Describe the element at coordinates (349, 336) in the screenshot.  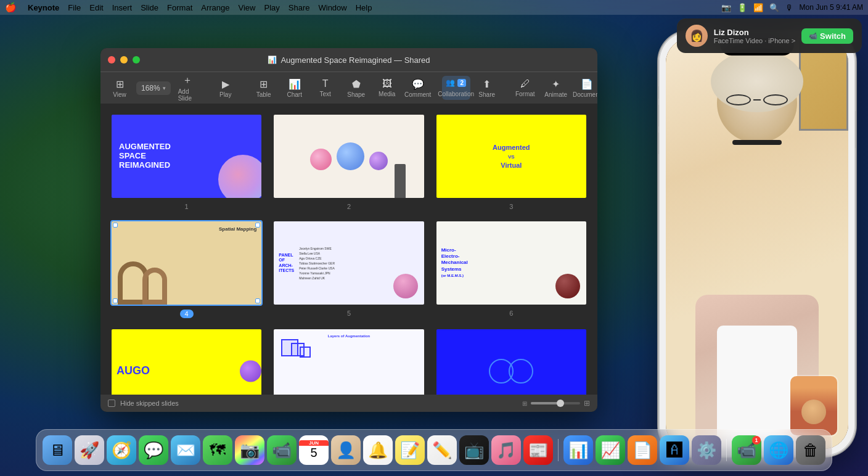
I see `slide8-title: Layers of Augmentation` at that location.